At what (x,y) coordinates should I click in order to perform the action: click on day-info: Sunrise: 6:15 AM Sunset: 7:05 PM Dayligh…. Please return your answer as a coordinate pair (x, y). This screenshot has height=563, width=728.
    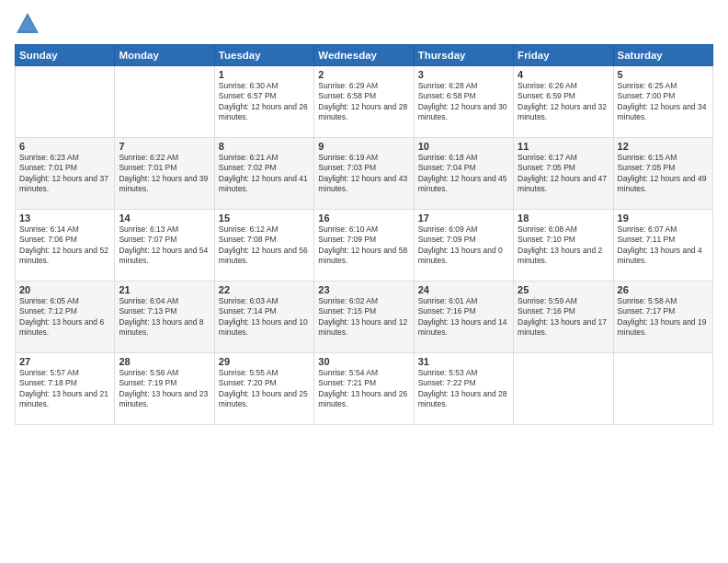
    Looking at the image, I should click on (664, 174).